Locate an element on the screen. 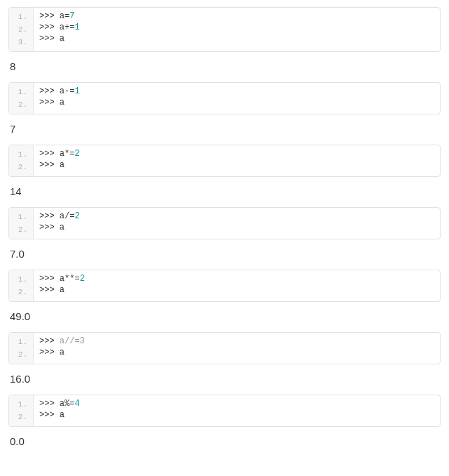 This screenshot has height=476, width=449. code-area: >>> a**=2>>> a is located at coordinates (237, 286).